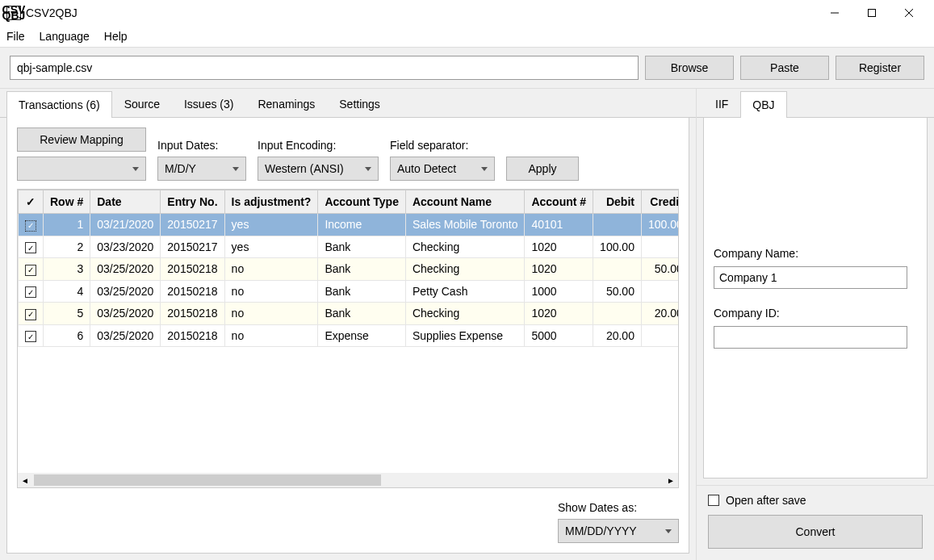  What do you see at coordinates (271, 225) in the screenshot?
I see `cell-adjustment: yes` at bounding box center [271, 225].